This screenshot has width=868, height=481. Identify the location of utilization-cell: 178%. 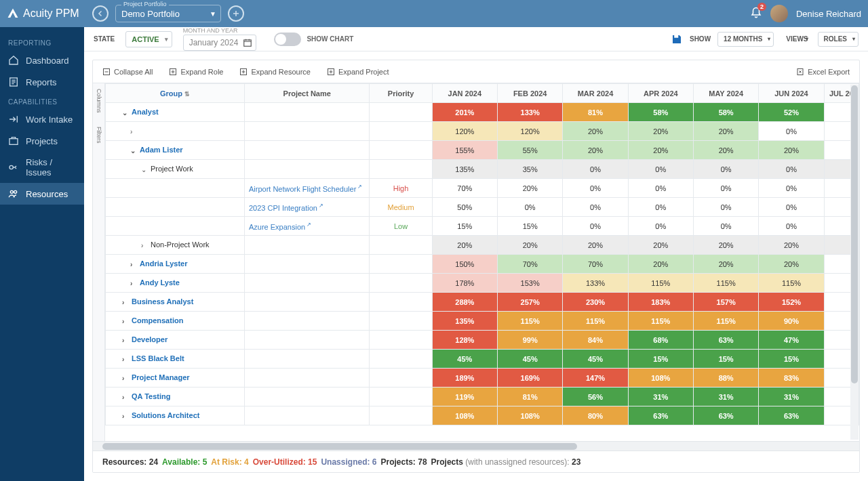
(465, 283).